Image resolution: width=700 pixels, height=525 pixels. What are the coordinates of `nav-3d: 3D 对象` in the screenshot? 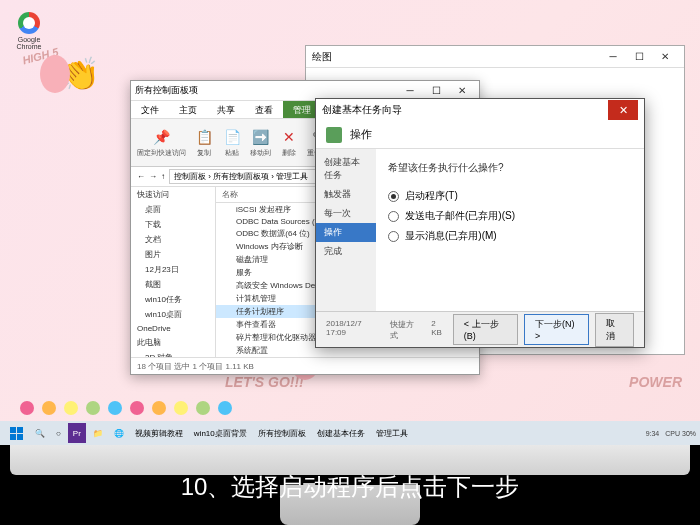 It's located at (173, 354).